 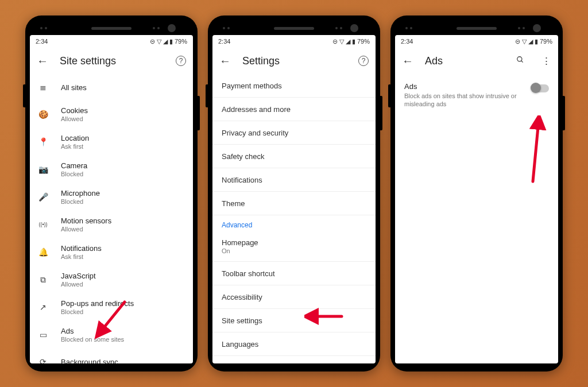 I want to click on settings-item-payment-methods: Payment methods, so click(x=294, y=86).